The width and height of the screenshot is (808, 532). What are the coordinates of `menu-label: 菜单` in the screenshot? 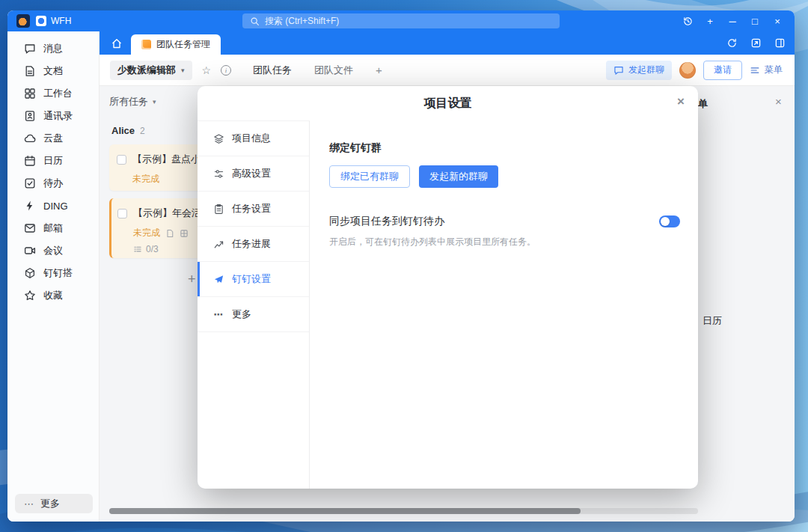 It's located at (774, 70).